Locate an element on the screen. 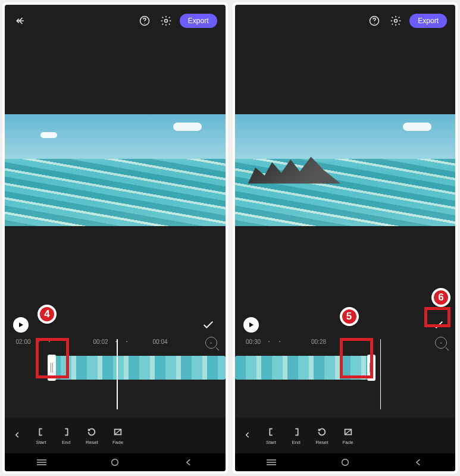 The image size is (460, 476). time-label: 00:04 is located at coordinates (160, 342).